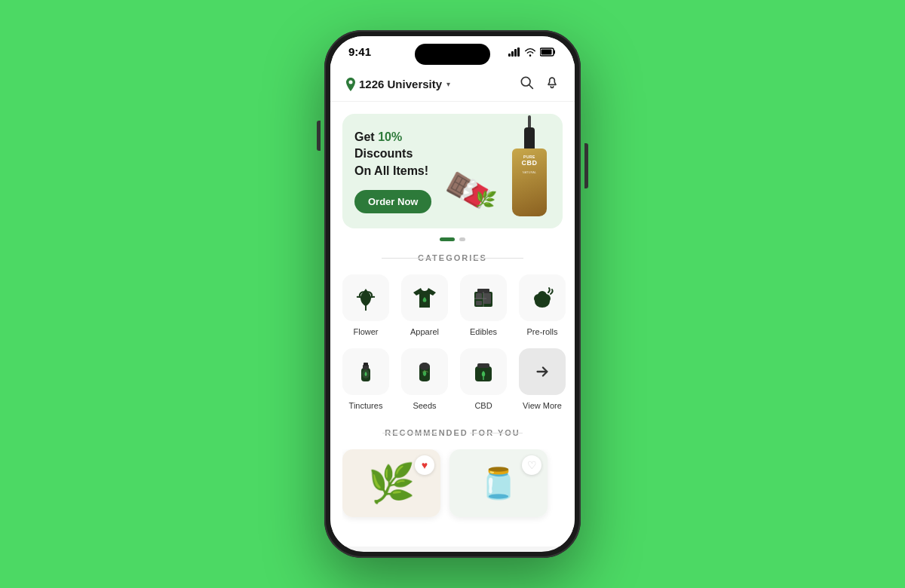 Image resolution: width=905 pixels, height=588 pixels. Describe the element at coordinates (483, 372) in the screenshot. I see `cbd-icon-wrap` at that location.